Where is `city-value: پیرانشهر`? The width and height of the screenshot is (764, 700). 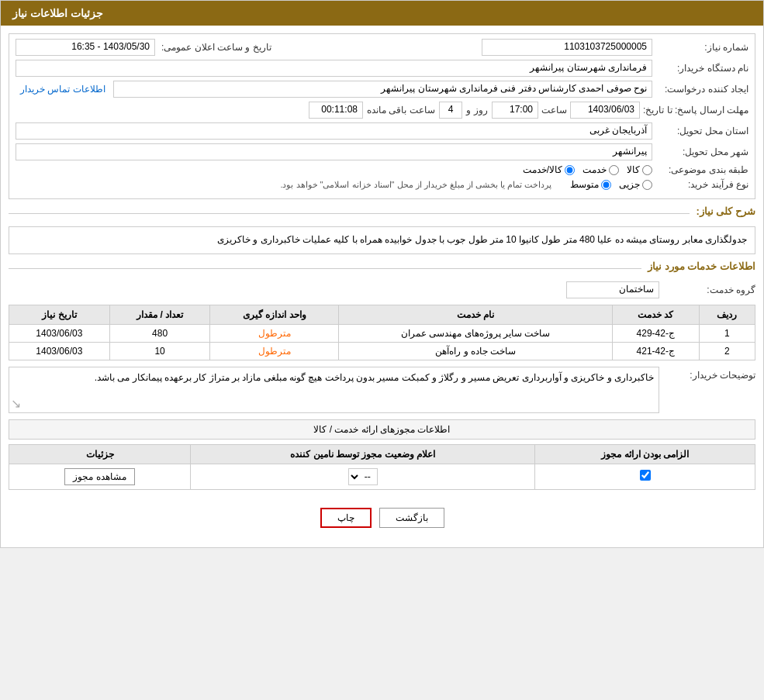
city-value: پیرانشهر is located at coordinates (334, 152).